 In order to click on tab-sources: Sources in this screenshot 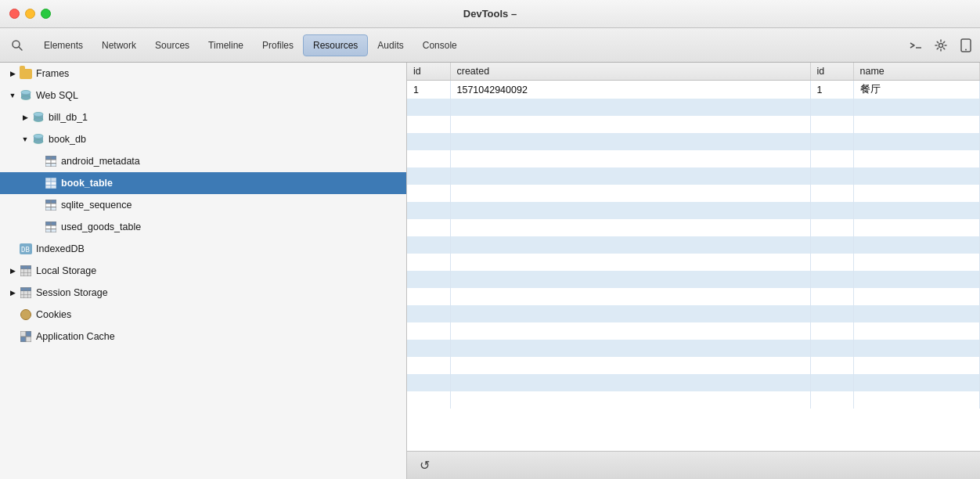, I will do `click(172, 45)`.